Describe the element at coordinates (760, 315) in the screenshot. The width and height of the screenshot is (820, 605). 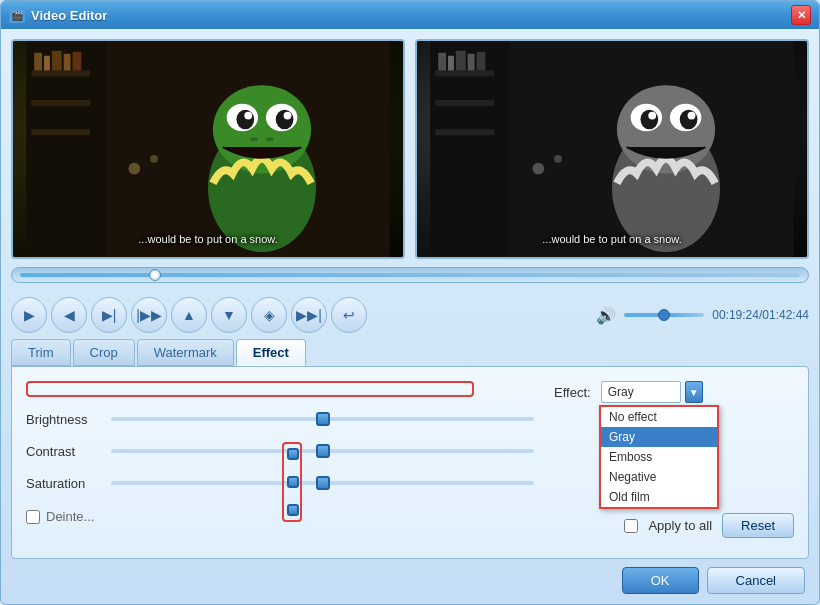
I see `time-display: 00:19:24/01:42:44` at that location.